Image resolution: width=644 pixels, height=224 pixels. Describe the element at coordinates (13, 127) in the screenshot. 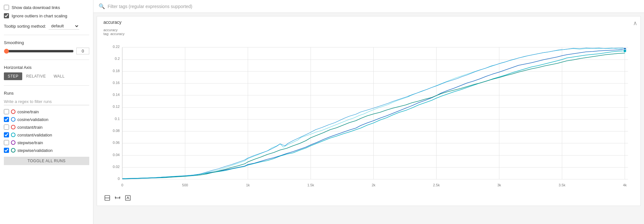

I see `run-constant-train-circle` at that location.